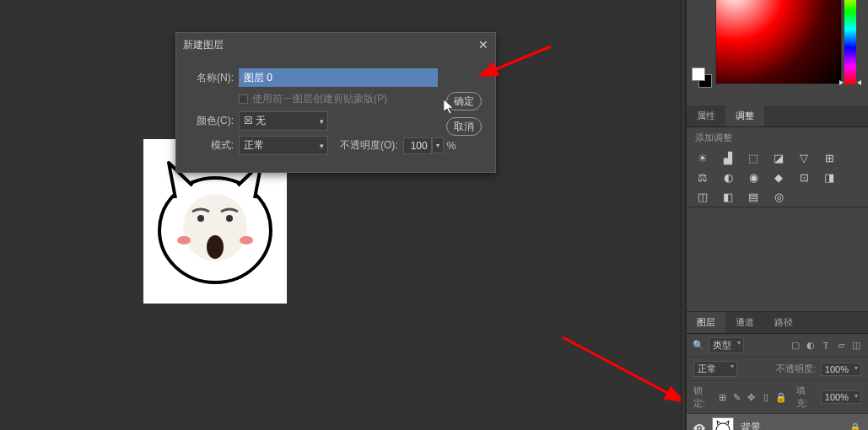  What do you see at coordinates (715, 369) in the screenshot?
I see `blend-mode-dropdown: 正常` at bounding box center [715, 369].